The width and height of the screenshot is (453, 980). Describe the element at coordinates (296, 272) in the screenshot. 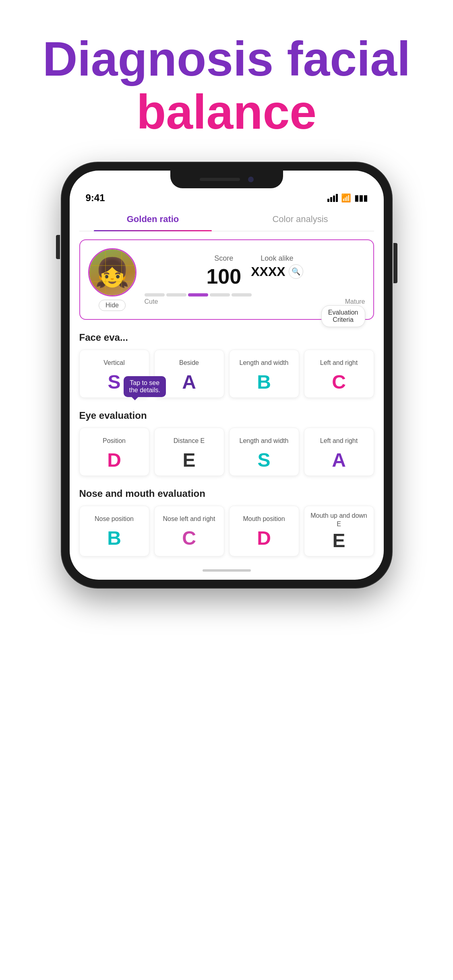

I see `search-button: 🔍` at that location.